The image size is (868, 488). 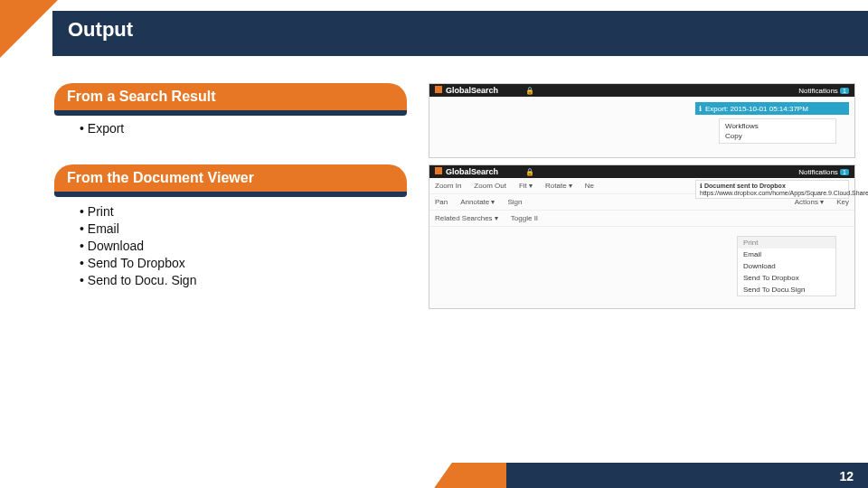 What do you see at coordinates (524, 219) in the screenshot?
I see `toolbar-item: Toggle II` at bounding box center [524, 219].